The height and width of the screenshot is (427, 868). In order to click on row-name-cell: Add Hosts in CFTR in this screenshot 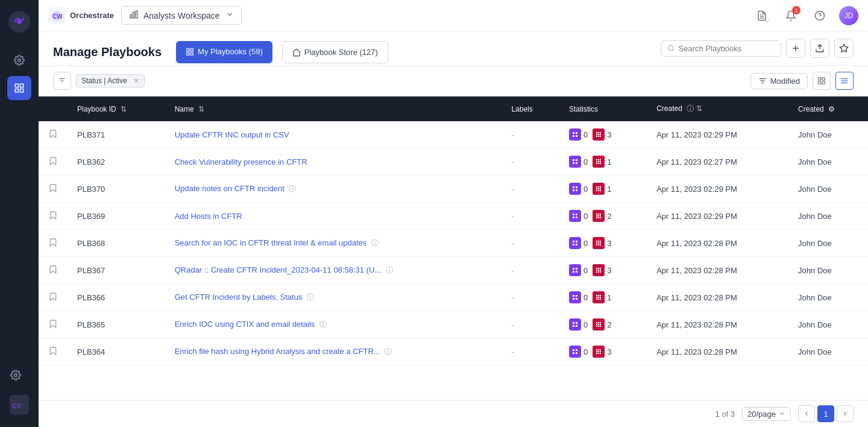, I will do `click(334, 216)`.